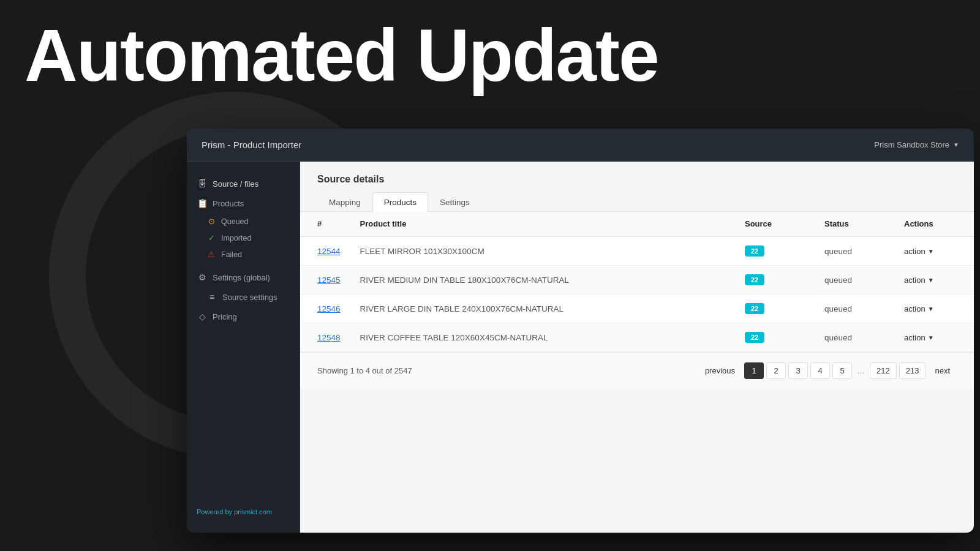 Image resolution: width=980 pixels, height=551 pixels. I want to click on sidebar-item-pricing: ◇ Pricing, so click(243, 317).